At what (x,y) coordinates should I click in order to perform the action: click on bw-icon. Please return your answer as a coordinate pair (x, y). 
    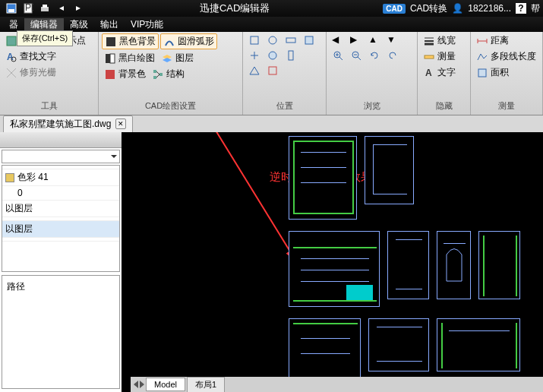
    Looking at the image, I should click on (110, 58).